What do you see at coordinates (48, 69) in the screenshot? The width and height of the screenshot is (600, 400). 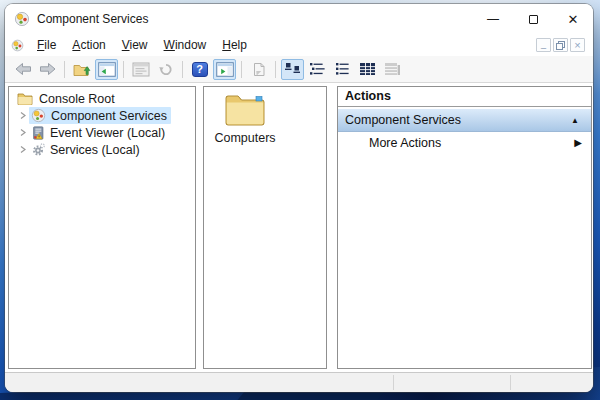 I see `forward-icon` at bounding box center [48, 69].